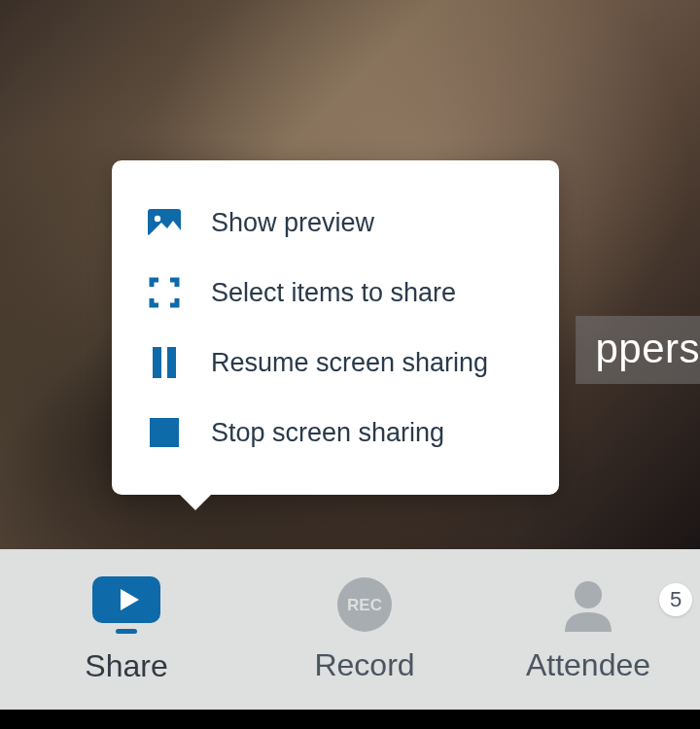  I want to click on toolbar-label: Record, so click(364, 665).